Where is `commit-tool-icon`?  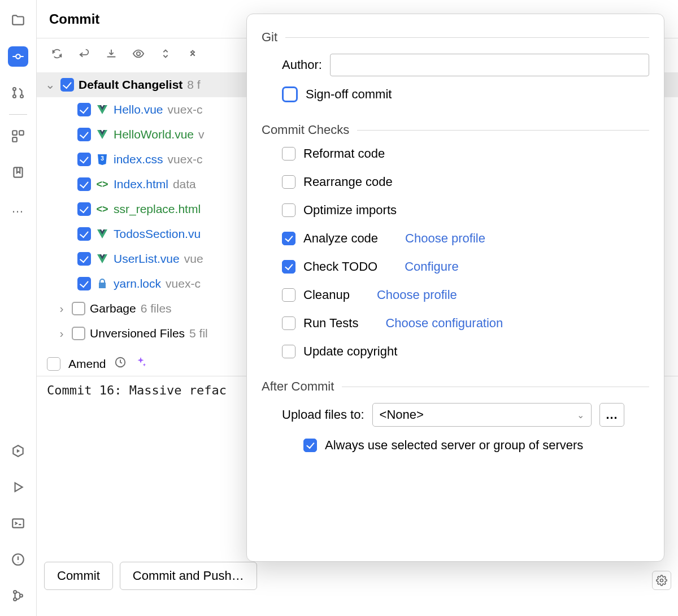 commit-tool-icon is located at coordinates (18, 57).